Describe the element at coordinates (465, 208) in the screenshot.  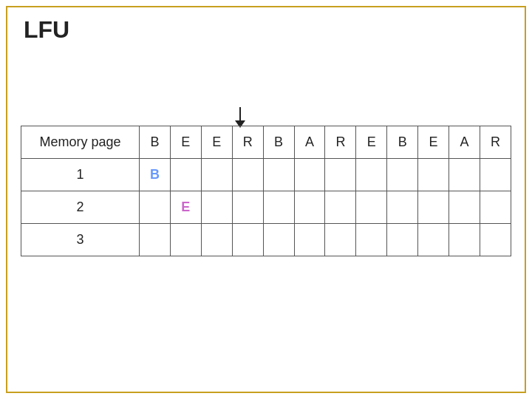
I see `cell-r1-c10` at that location.